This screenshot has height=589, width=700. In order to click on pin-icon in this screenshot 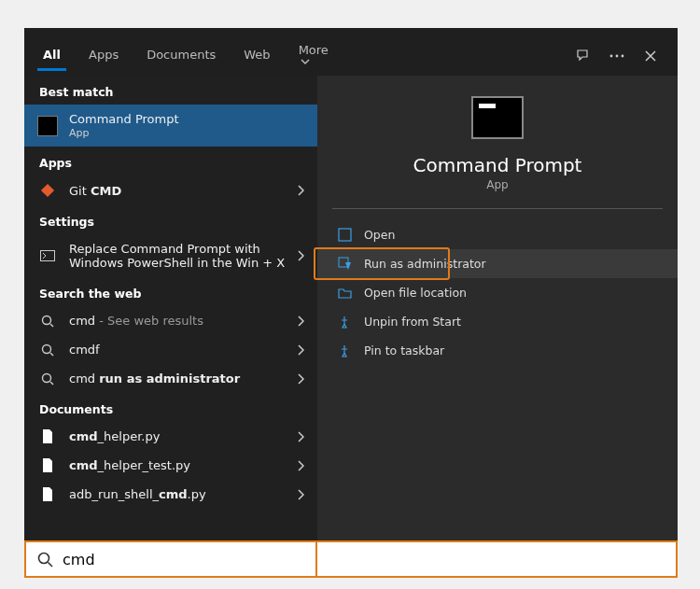, I will do `click(344, 351)`.